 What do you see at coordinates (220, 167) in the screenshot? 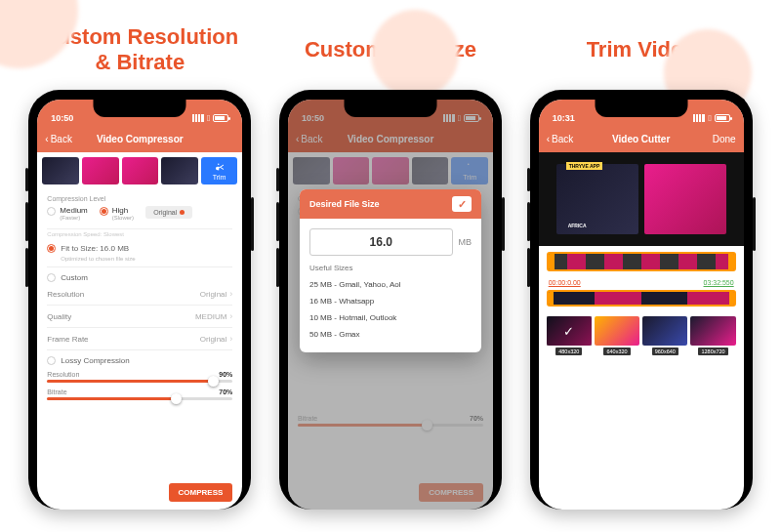
I see `scissors-icon` at bounding box center [220, 167].